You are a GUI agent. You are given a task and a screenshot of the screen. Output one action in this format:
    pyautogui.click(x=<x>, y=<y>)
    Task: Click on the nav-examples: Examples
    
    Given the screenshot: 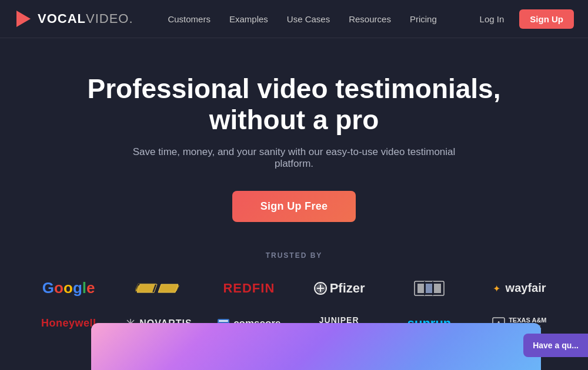 What is the action you would take?
    pyautogui.click(x=249, y=19)
    